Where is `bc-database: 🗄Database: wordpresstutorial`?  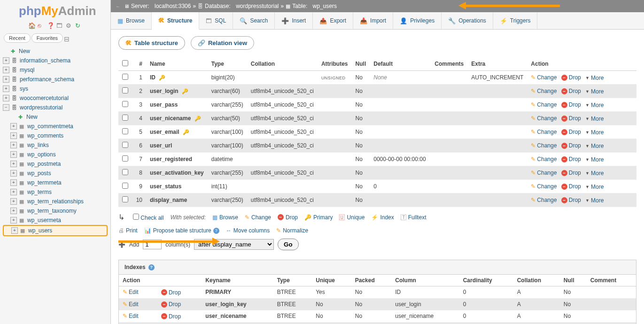
bc-database: 🗄Database: wordpresstutorial is located at coordinates (238, 6).